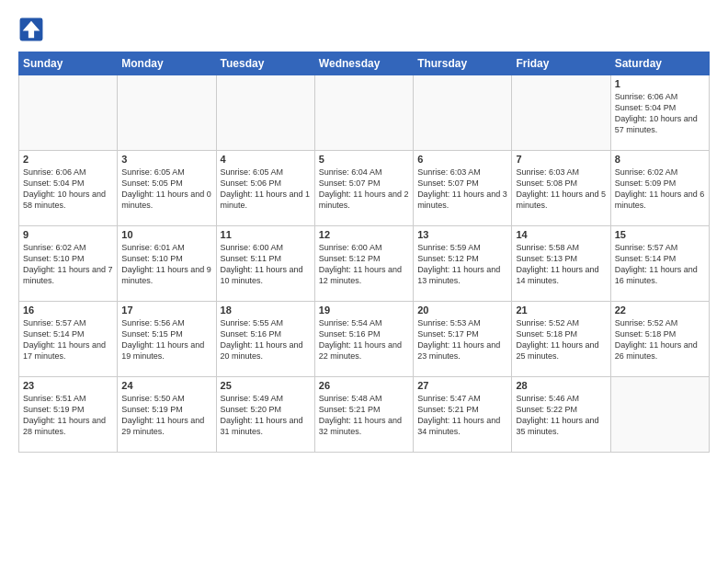 The height and width of the screenshot is (563, 728). I want to click on day-info: Sunrise: 5:54 AM Sunset: 5:16 PM Dayligh…, so click(364, 340).